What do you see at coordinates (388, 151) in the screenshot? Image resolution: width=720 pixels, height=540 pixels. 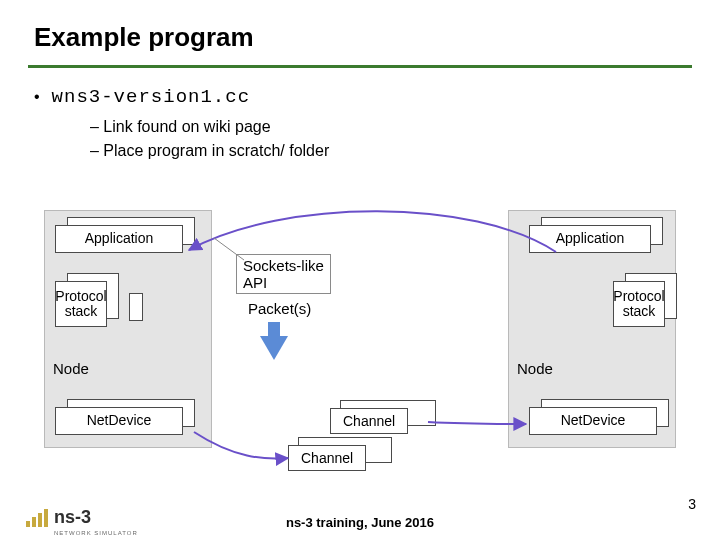 I see `sub-bullet: Place program in scratch/ folder` at bounding box center [388, 151].